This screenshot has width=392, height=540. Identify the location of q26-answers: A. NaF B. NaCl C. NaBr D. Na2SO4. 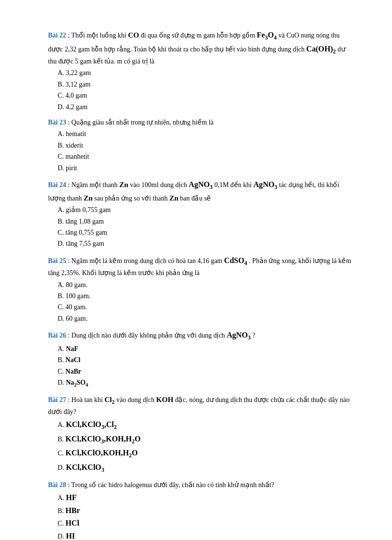
(206, 366).